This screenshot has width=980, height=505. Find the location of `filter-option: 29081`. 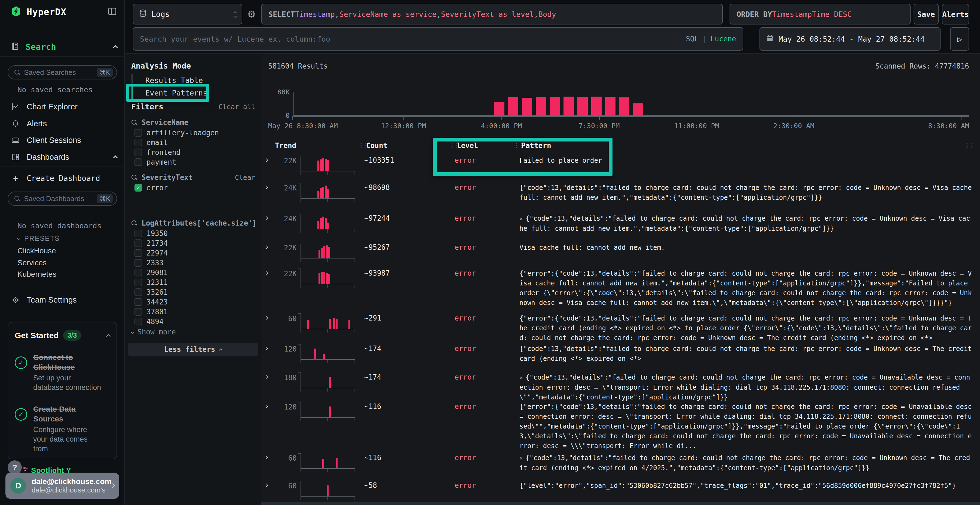

filter-option: 29081 is located at coordinates (193, 273).